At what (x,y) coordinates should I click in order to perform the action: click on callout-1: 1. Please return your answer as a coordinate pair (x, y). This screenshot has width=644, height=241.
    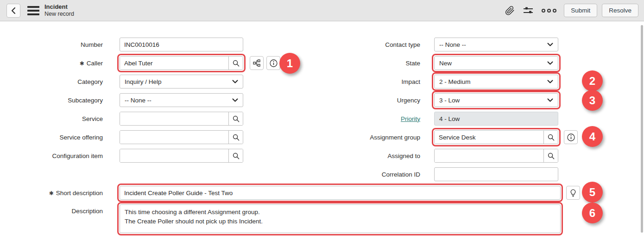
    Looking at the image, I should click on (290, 63).